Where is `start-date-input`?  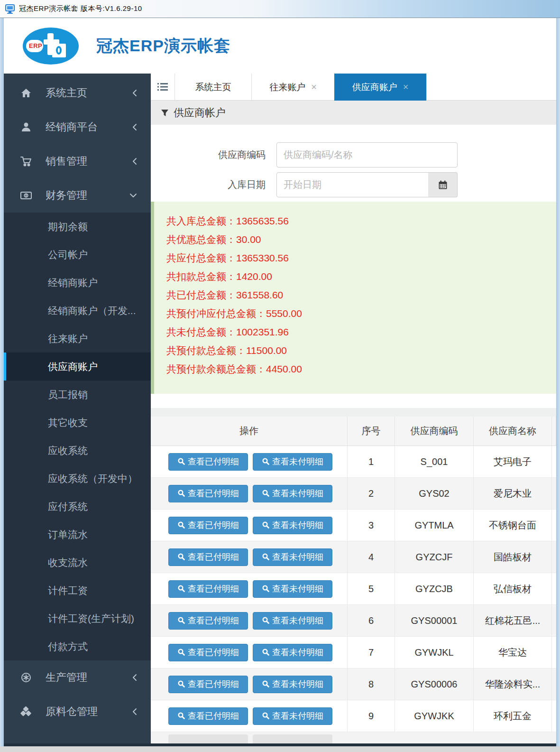
start-date-input is located at coordinates (353, 185).